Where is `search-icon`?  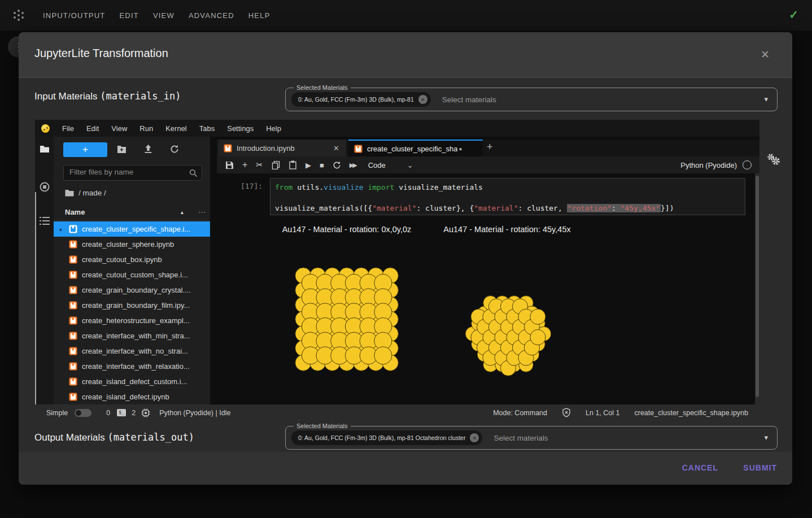
search-icon is located at coordinates (193, 173).